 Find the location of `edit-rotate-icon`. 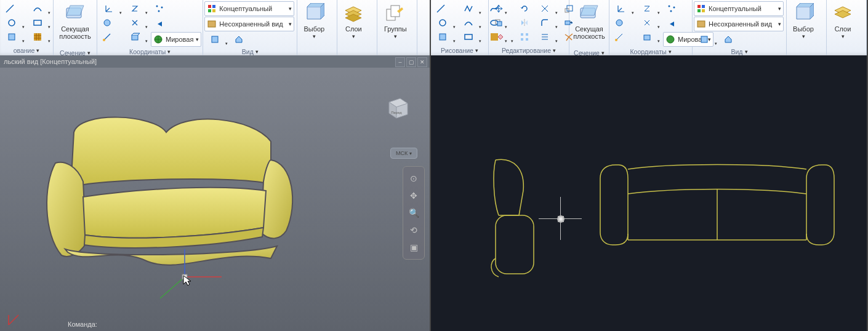

edit-rotate-icon is located at coordinates (524, 9).